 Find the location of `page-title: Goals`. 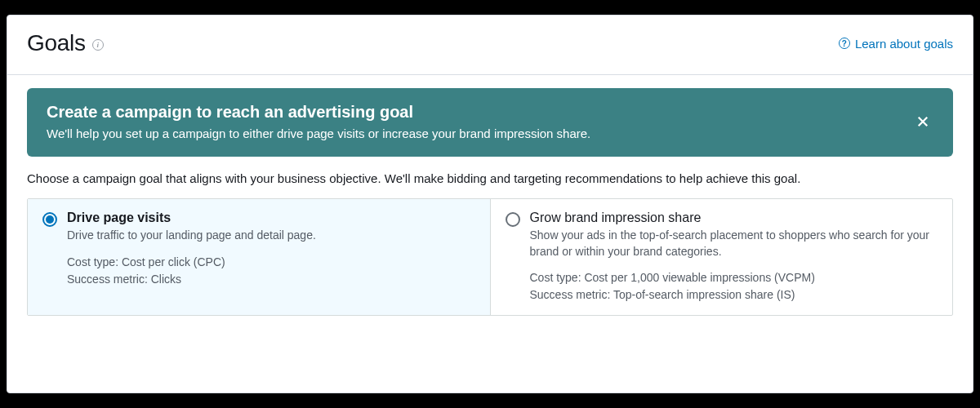

page-title: Goals is located at coordinates (56, 43).